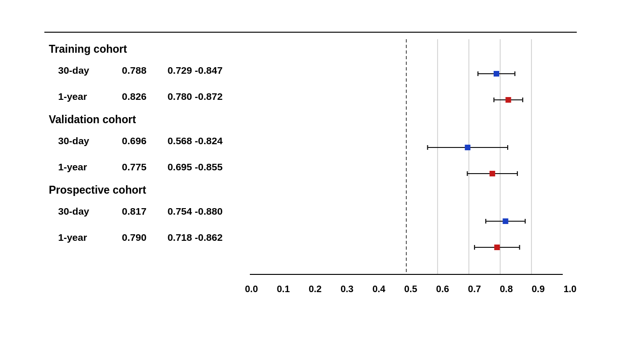 The image size is (630, 364). What do you see at coordinates (145, 189) in the screenshot?
I see `section-label: Prospective cohort` at bounding box center [145, 189].